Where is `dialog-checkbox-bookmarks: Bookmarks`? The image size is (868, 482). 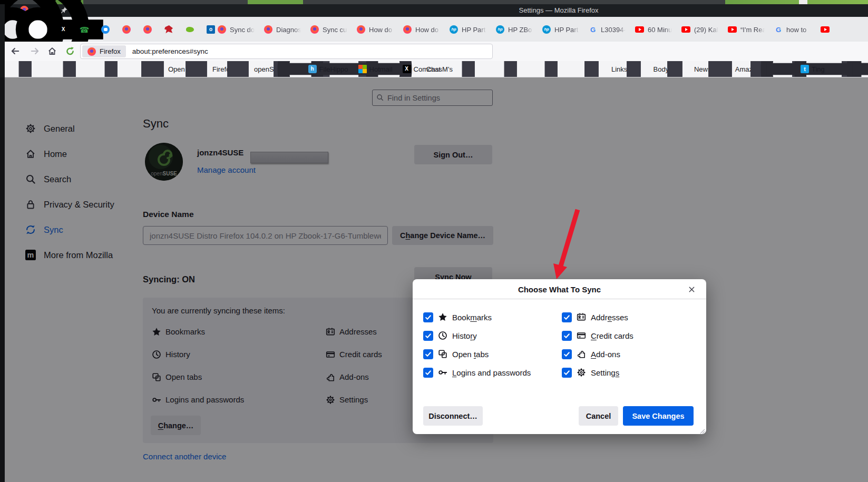
dialog-checkbox-bookmarks: Bookmarks is located at coordinates (492, 317).